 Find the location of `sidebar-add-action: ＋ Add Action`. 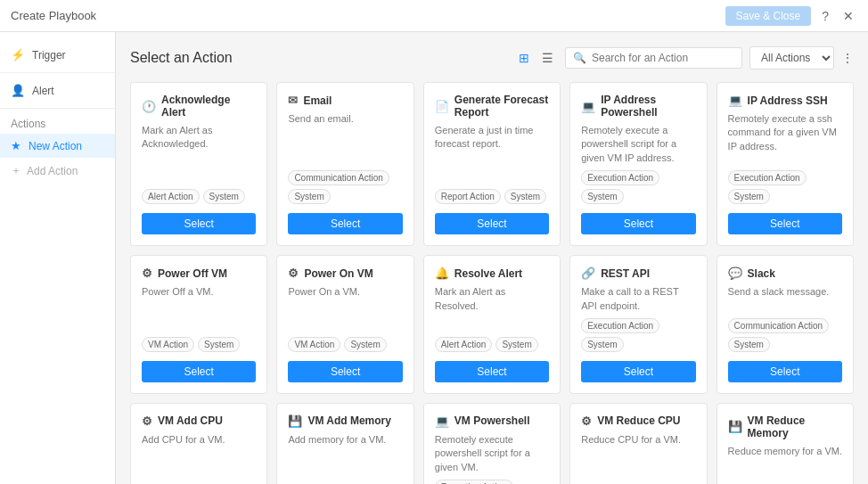

sidebar-add-action: ＋ Add Action is located at coordinates (57, 171).